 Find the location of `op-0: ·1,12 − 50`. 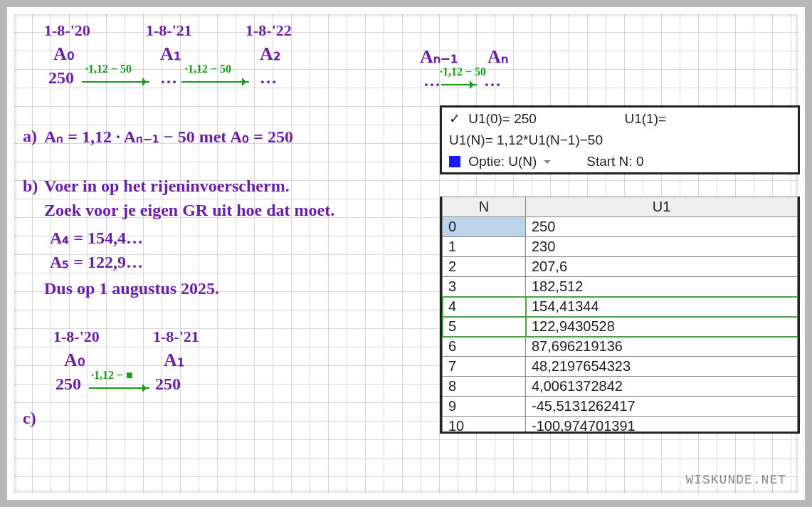

op-0: ·1,12 − 50 is located at coordinates (108, 69).